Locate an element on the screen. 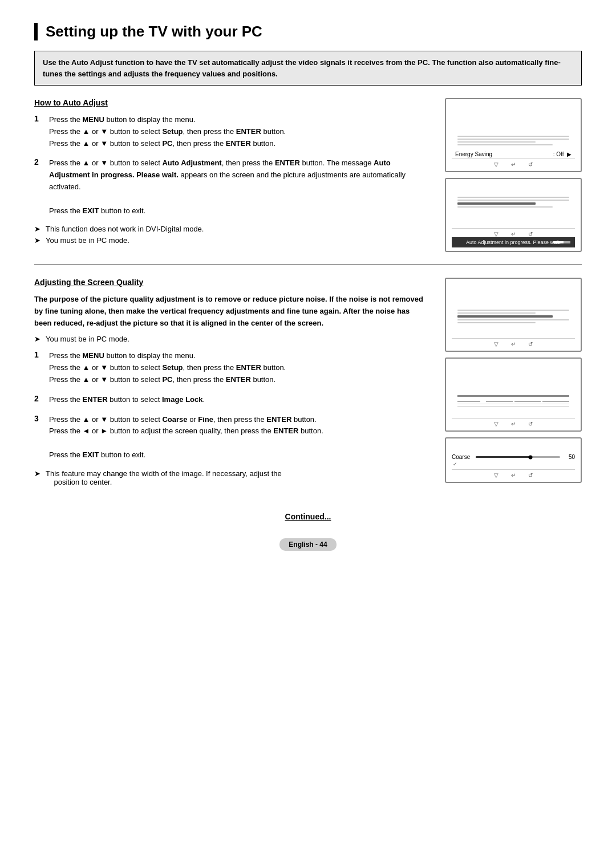  progress-bar-fill is located at coordinates (558, 242).